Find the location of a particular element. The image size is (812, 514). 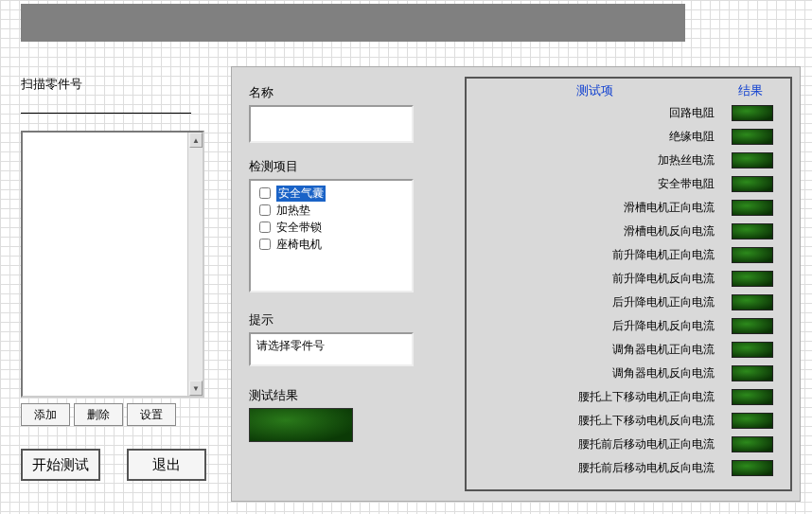

checklist-box: 安全气囊加热垫安全带锁座椅电机 is located at coordinates (331, 236).